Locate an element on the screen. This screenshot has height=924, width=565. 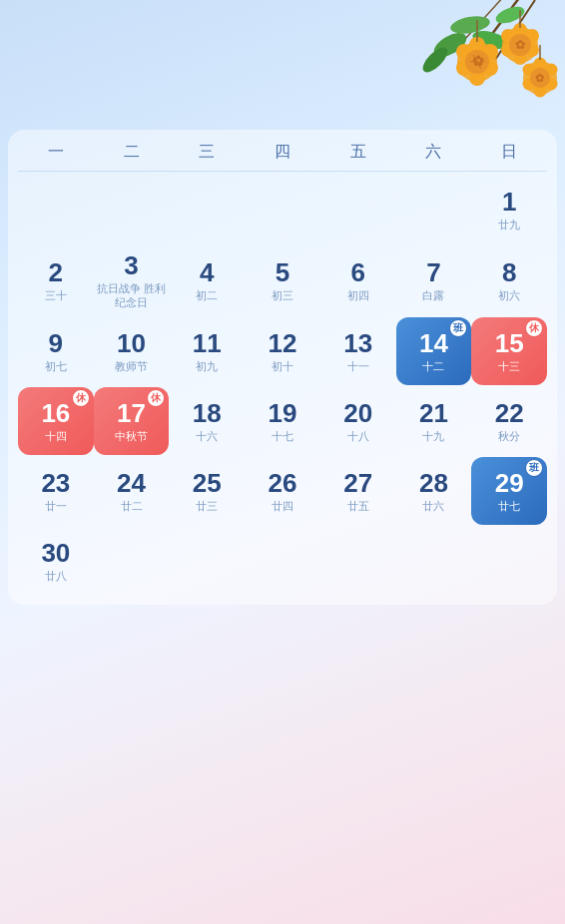
day-cell: 26廿四 is located at coordinates (282, 491).